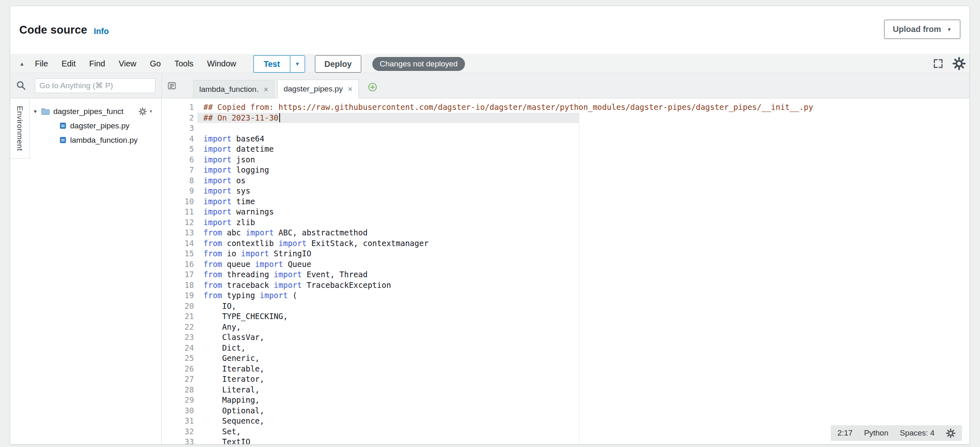 The image size is (980, 447). I want to click on upload-from-button: Upload from ▼, so click(922, 30).